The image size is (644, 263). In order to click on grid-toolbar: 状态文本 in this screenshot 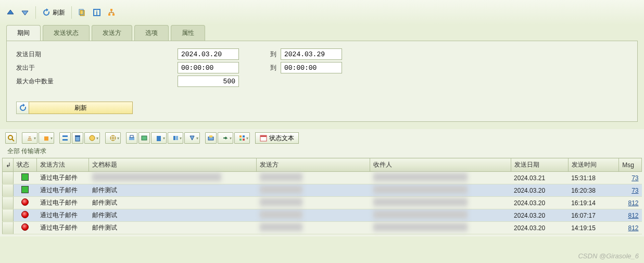, I will do `click(322, 137)`.